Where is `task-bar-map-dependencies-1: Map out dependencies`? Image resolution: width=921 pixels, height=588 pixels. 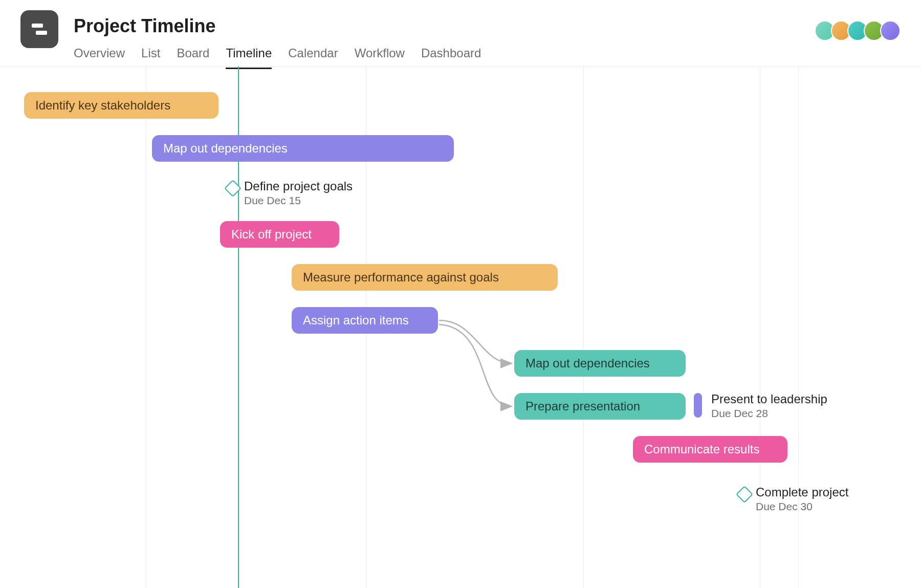
task-bar-map-dependencies-1: Map out dependencies is located at coordinates (303, 148).